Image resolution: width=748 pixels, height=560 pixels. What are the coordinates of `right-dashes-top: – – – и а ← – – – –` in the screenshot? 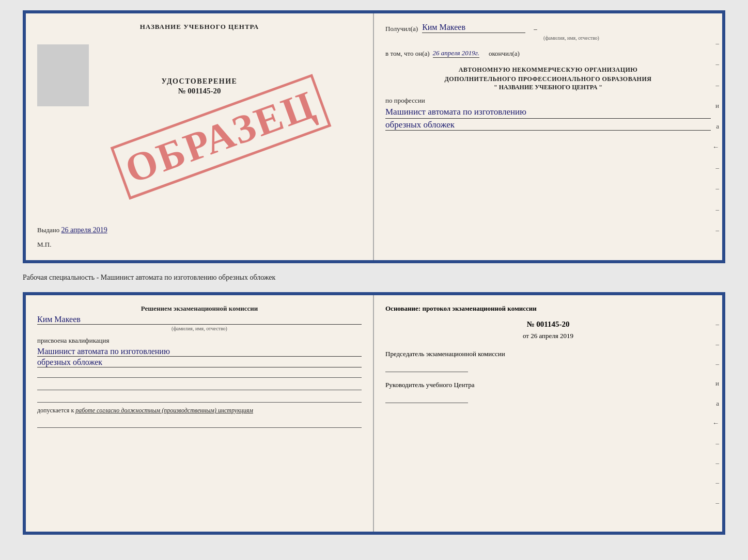 It's located at (716, 137).